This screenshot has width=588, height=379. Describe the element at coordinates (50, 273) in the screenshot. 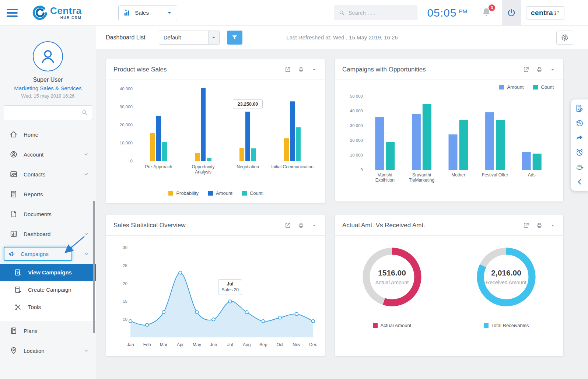

I see `sidebar-item-label: View Campaigns` at that location.